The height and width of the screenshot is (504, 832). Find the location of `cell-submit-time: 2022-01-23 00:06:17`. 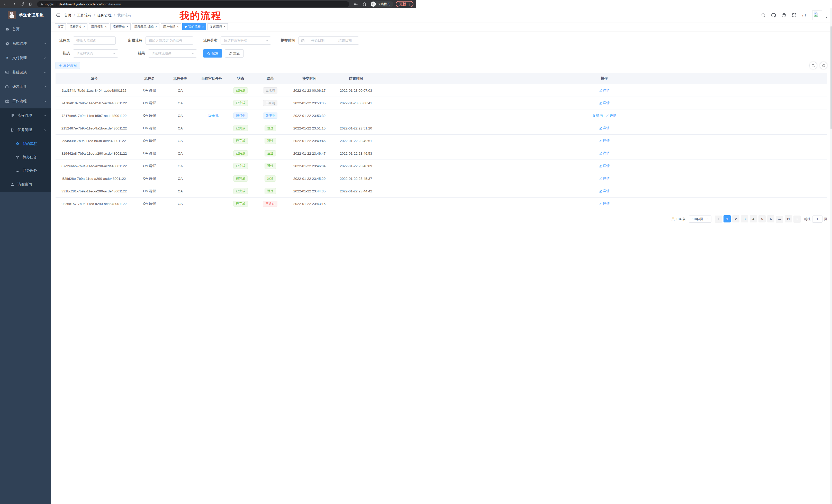

cell-submit-time: 2022-01-23 00:06:17 is located at coordinates (309, 90).